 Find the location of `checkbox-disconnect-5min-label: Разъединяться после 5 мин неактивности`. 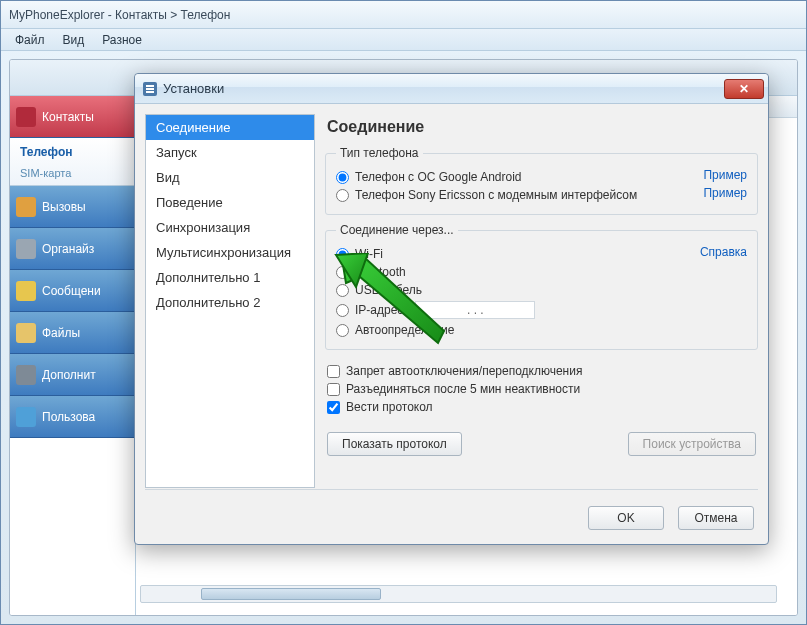

checkbox-disconnect-5min-label: Разъединяться после 5 мин неактивности is located at coordinates (463, 389).